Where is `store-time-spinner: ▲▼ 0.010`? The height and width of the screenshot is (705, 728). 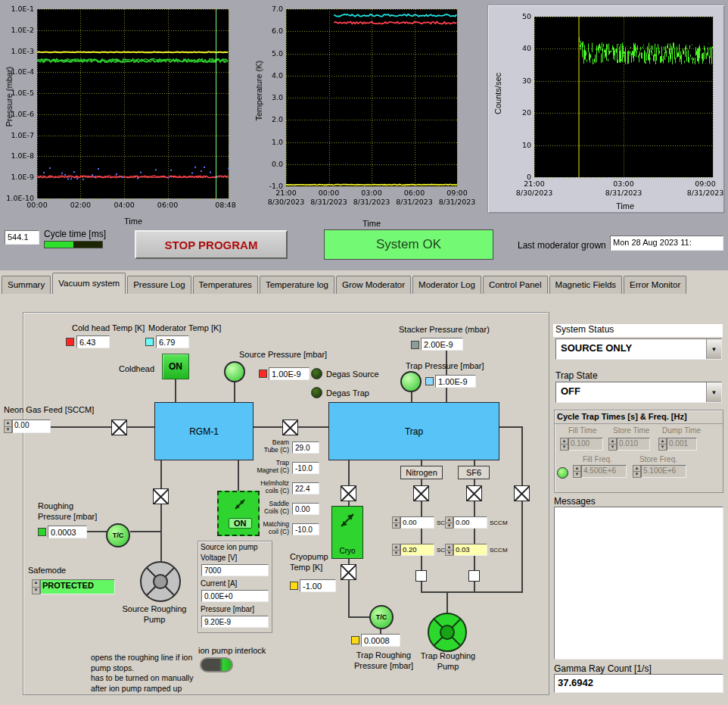
store-time-spinner: ▲▼ 0.010 is located at coordinates (630, 444).